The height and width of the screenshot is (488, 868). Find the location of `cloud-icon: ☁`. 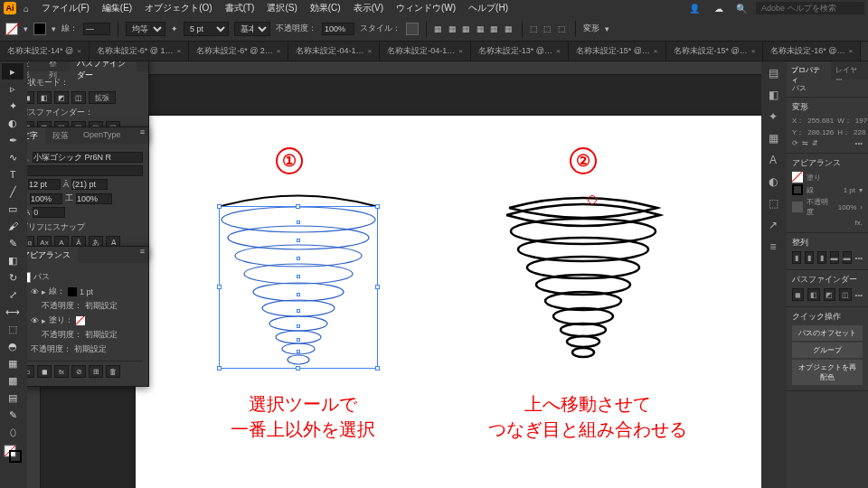

cloud-icon: ☁ is located at coordinates (715, 8).